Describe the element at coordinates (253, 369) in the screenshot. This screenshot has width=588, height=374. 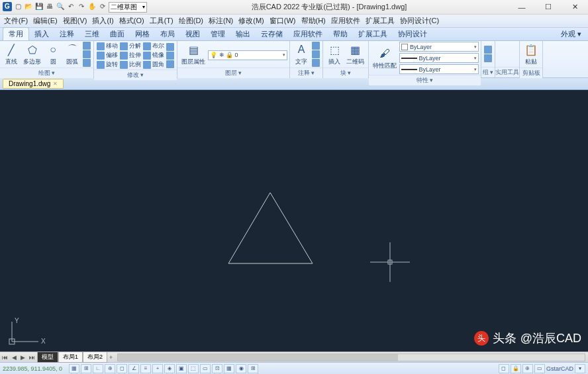
I see `status-btn: ⊞` at that location.